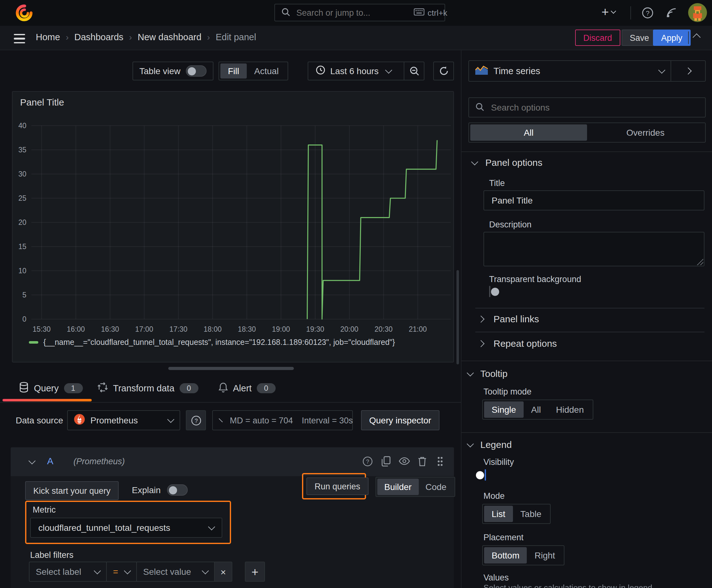 The height and width of the screenshot is (588, 712). What do you see at coordinates (688, 71) in the screenshot?
I see `toggle-options-pane-button` at bounding box center [688, 71].